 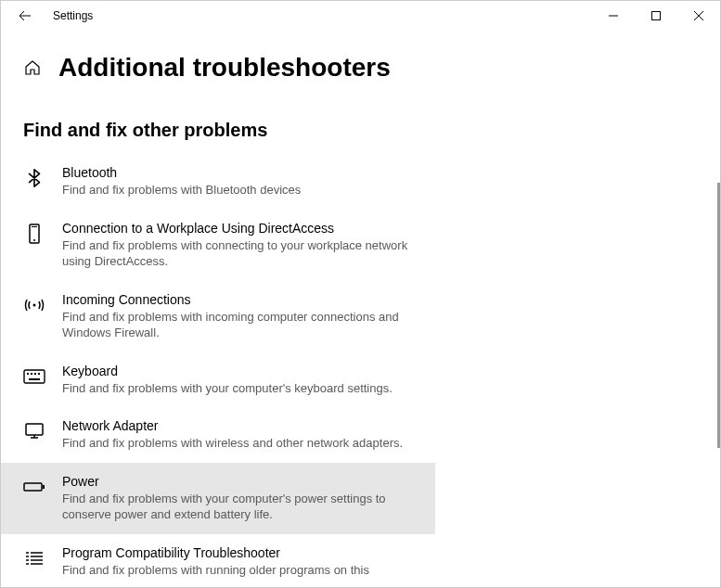 What do you see at coordinates (218, 499) in the screenshot?
I see `troubleshooter-power: Power Find and fix problems with your co…` at bounding box center [218, 499].